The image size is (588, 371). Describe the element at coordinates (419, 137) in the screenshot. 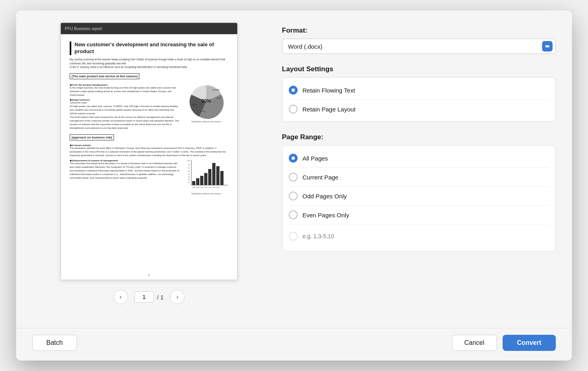

I see `page-range-label: Page Range:` at that location.